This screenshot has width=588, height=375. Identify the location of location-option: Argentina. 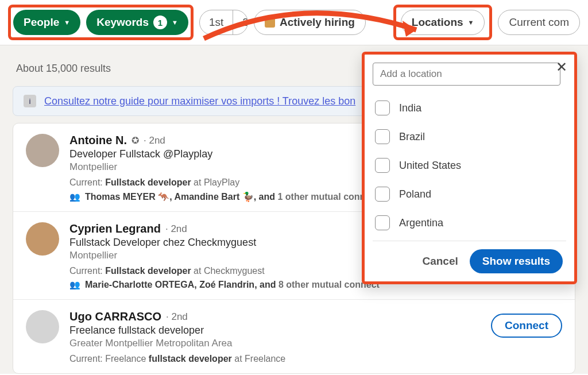
(470, 223).